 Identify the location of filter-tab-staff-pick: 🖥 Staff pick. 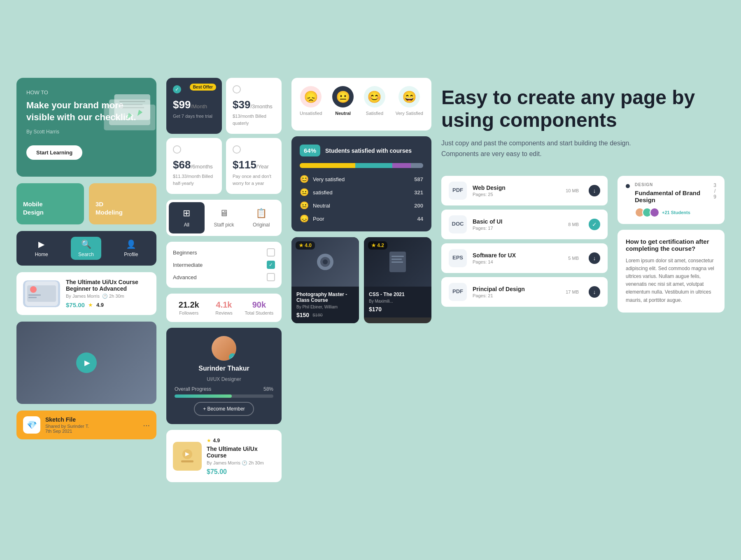
(224, 218).